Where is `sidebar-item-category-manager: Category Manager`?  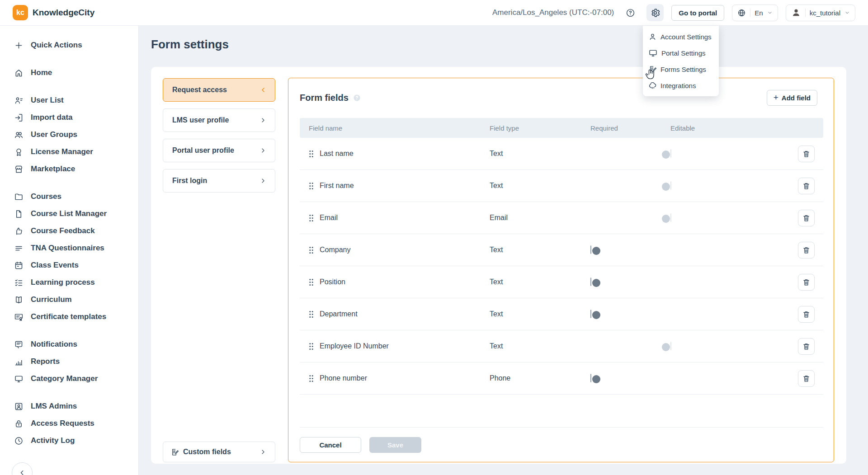 sidebar-item-category-manager: Category Manager is located at coordinates (69, 379).